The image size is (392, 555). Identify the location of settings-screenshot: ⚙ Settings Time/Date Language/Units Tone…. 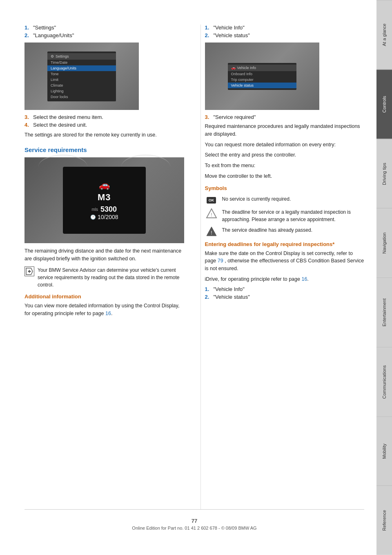
(82, 76).